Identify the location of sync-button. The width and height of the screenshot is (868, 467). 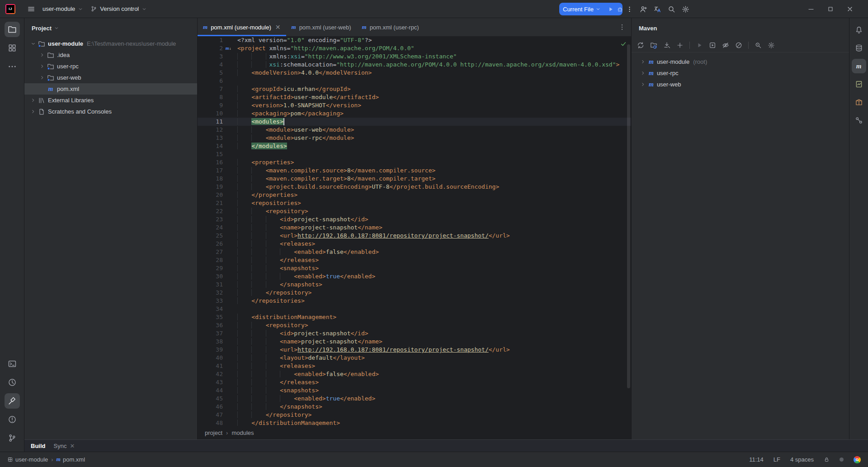
(641, 45).